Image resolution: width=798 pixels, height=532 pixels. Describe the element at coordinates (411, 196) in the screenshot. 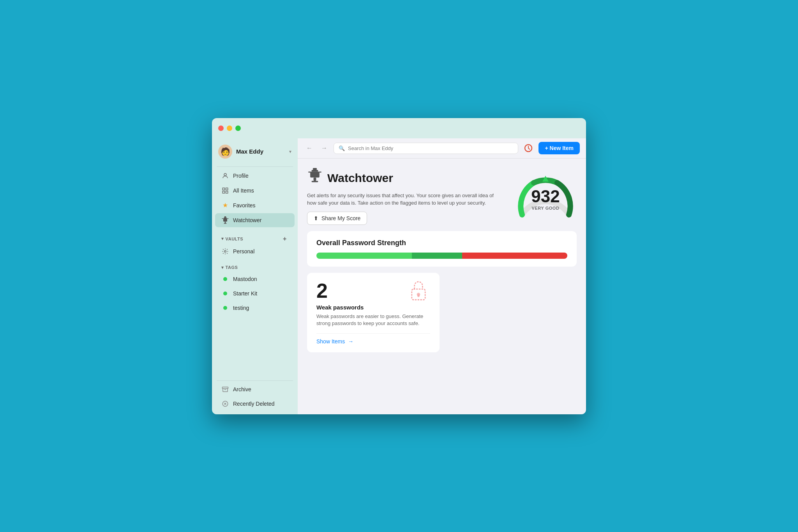

I see `watchtower-title-section: Watchtower Get alerts for any security i…` at that location.